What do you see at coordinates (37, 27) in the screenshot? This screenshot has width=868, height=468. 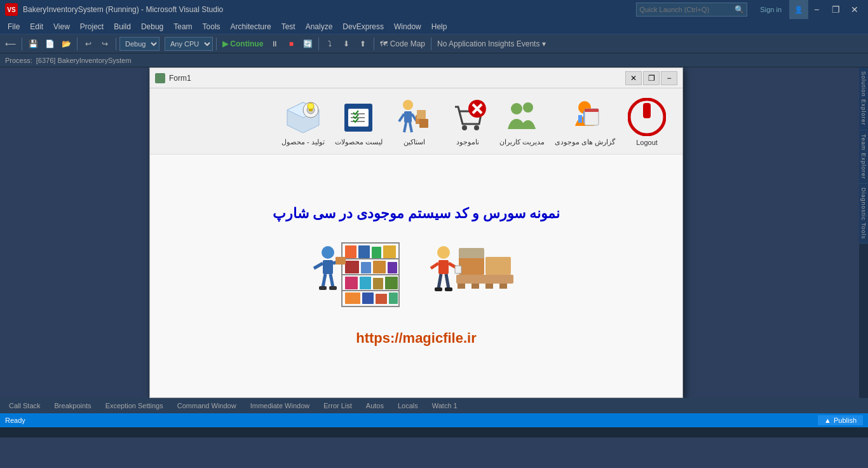 I see `menu-edit: Edit` at bounding box center [37, 27].